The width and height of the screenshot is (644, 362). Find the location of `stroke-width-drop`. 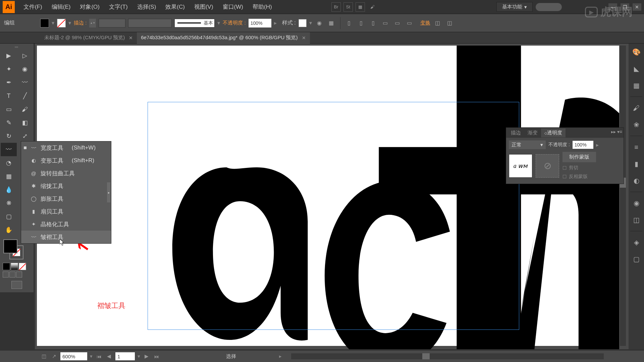

stroke-width-drop is located at coordinates (112, 23).